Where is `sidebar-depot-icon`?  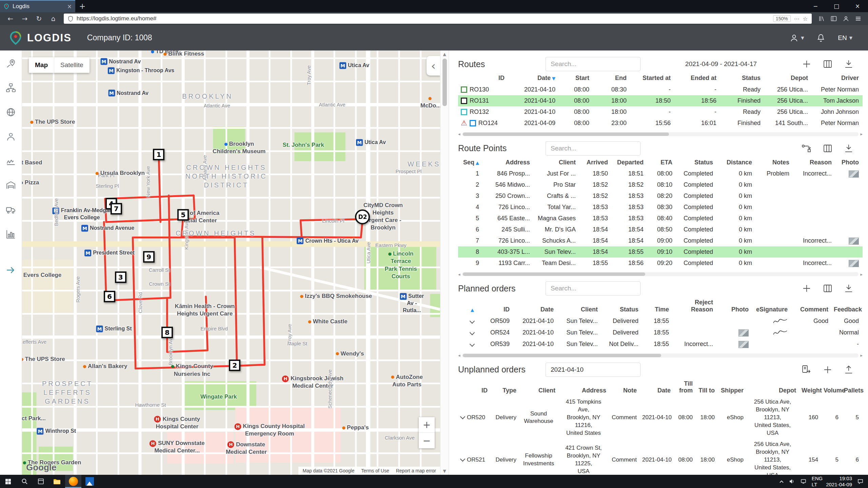
sidebar-depot-icon is located at coordinates (11, 185).